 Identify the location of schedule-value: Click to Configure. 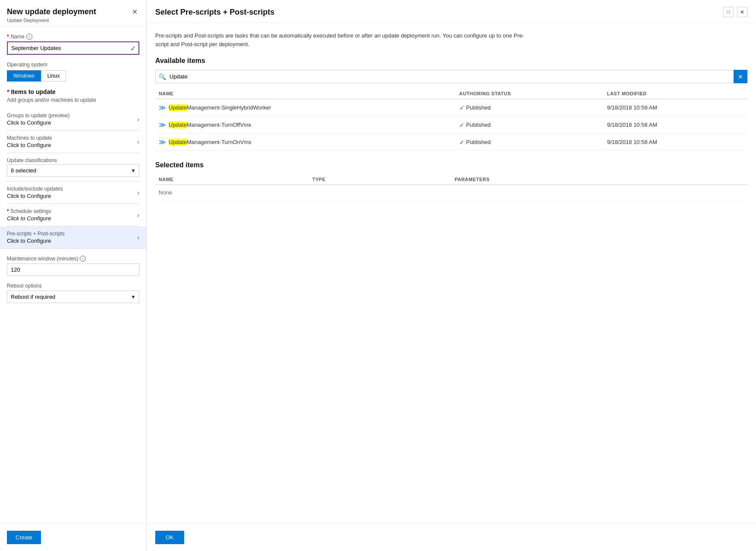
(29, 218).